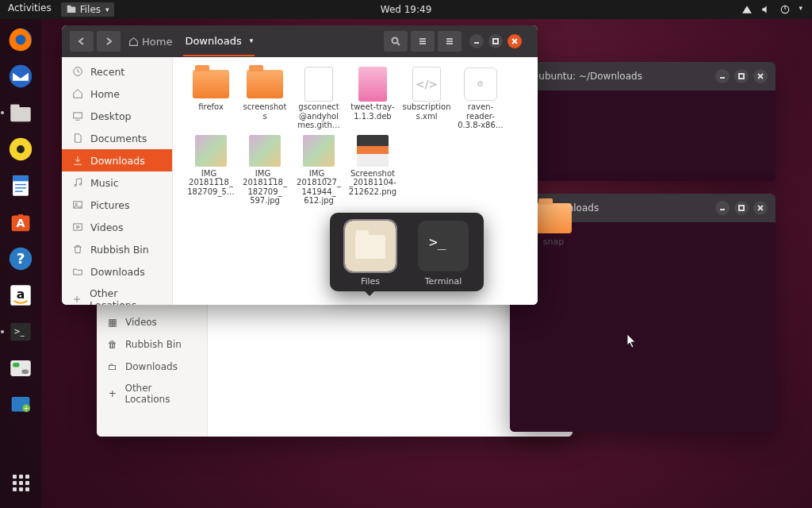 The image size is (812, 508). Describe the element at coordinates (21, 259) in the screenshot. I see `dock-help: ?` at that location.